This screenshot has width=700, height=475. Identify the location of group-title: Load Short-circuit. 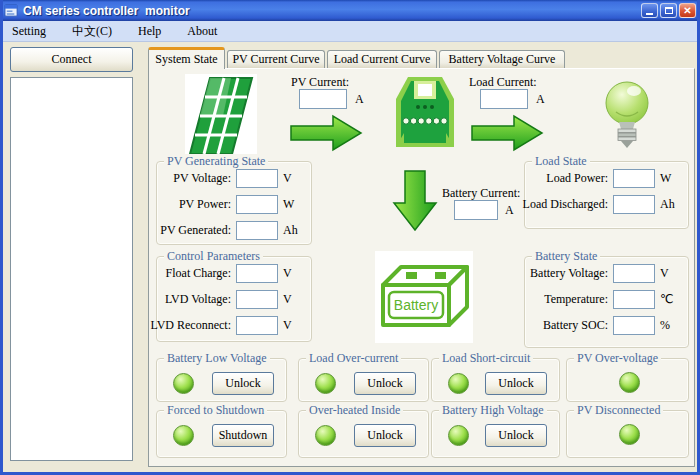
(486, 358).